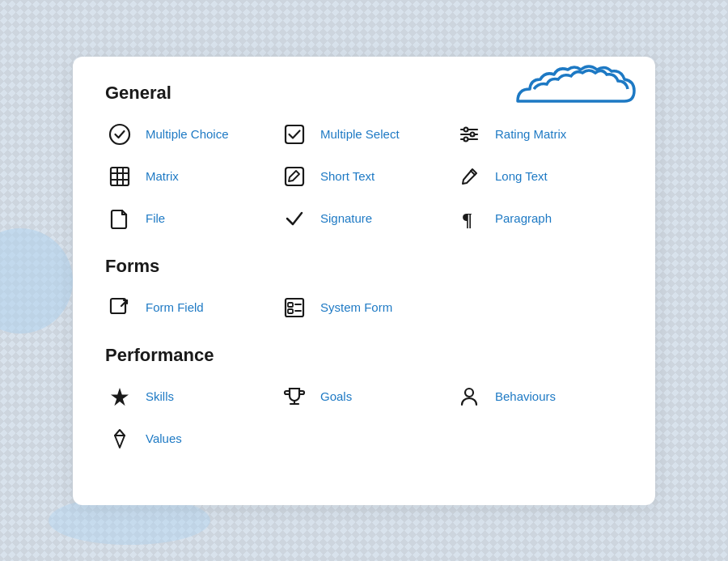 The width and height of the screenshot is (728, 561). Describe the element at coordinates (356, 308) in the screenshot. I see `system-form-label: System Form` at that location.